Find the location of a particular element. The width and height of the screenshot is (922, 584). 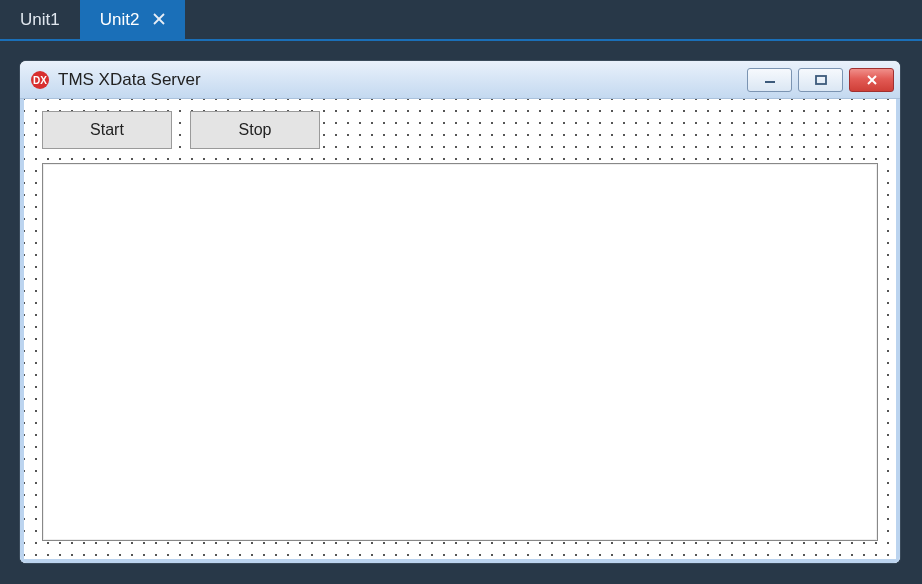

minimize-button is located at coordinates (770, 80).